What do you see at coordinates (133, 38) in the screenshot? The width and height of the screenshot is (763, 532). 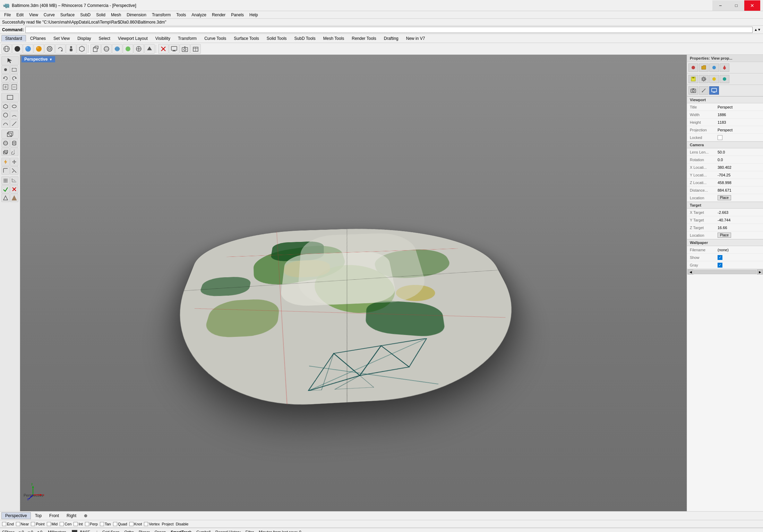 I see `tab-viewport-layout: Viewport Layout` at bounding box center [133, 38].